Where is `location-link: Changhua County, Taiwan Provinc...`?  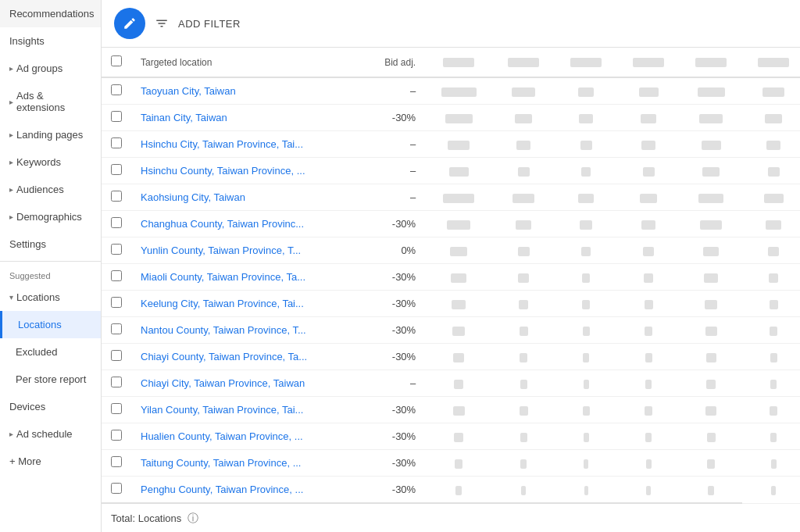 location-link: Changhua County, Taiwan Provinc... is located at coordinates (222, 223).